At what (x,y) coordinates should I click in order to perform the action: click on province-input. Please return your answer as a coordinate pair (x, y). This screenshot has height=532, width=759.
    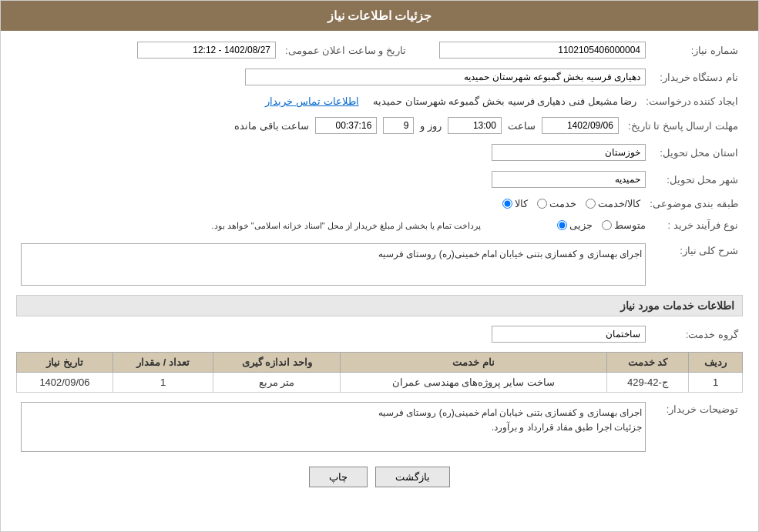
    Looking at the image, I should click on (569, 152).